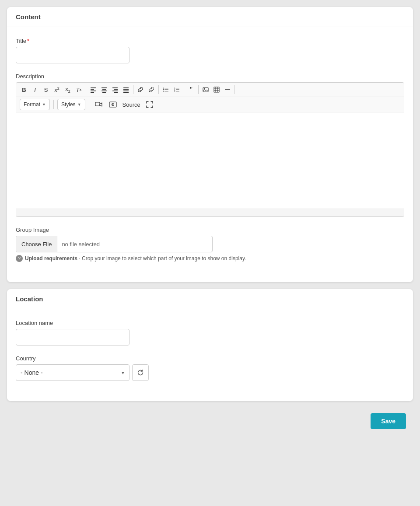 The height and width of the screenshot is (506, 420). What do you see at coordinates (210, 359) in the screenshot?
I see `country-label: Country` at bounding box center [210, 359].